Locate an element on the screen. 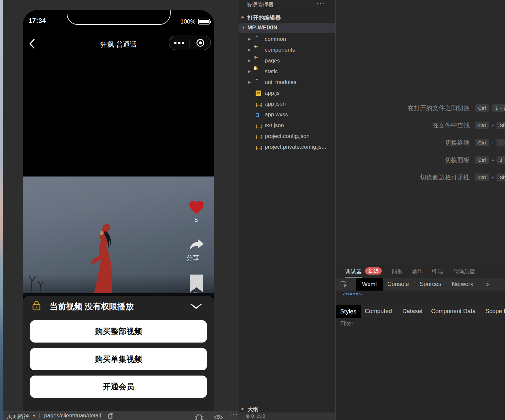 This screenshot has height=420, width=505. inspector-tab-component-data: Component Data is located at coordinates (453, 311).